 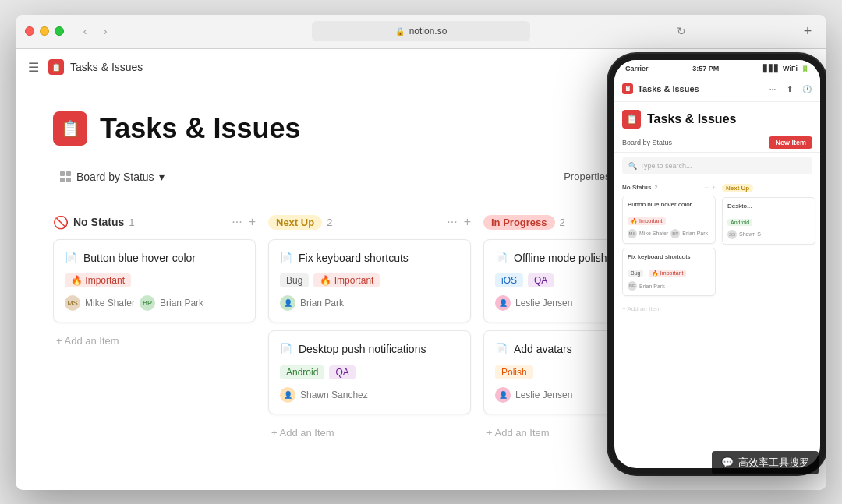 I want to click on mobile-card-2: Fix keyboard shortcuts Bug 🔥 Important B…, so click(x=669, y=272).